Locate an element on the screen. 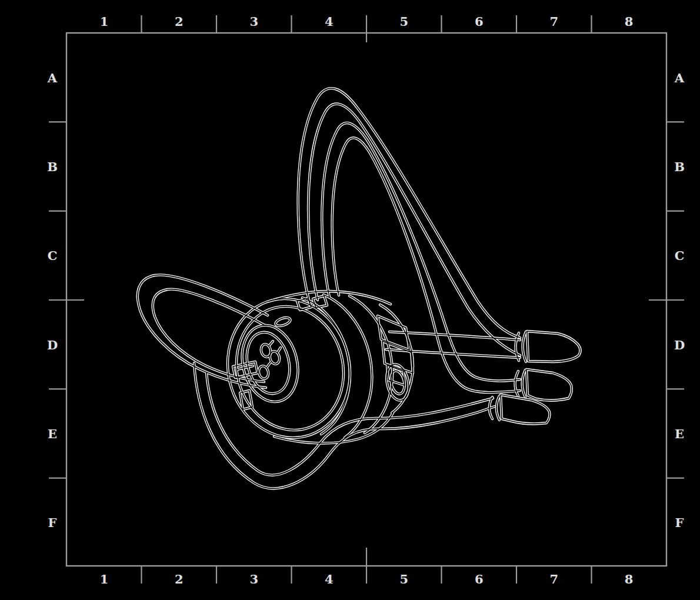 This screenshot has height=600, width=700. row-label-right-A: A is located at coordinates (679, 78).